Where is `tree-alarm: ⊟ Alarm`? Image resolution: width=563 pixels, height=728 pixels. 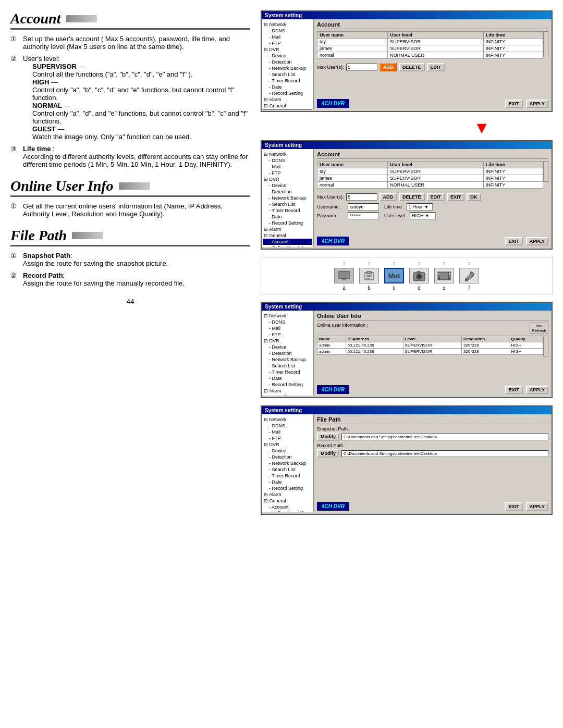
tree-alarm: ⊟ Alarm is located at coordinates (288, 100).